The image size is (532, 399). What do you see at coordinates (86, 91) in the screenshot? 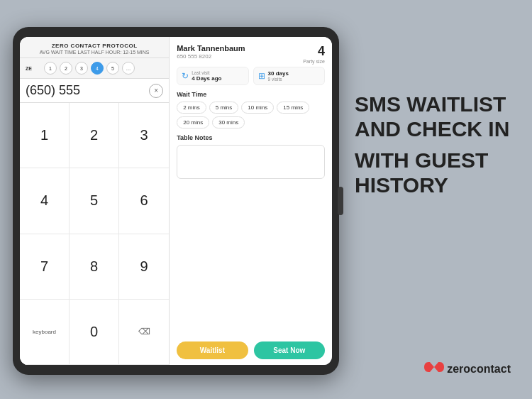
I see `phone-display: (650) 555` at bounding box center [86, 91].